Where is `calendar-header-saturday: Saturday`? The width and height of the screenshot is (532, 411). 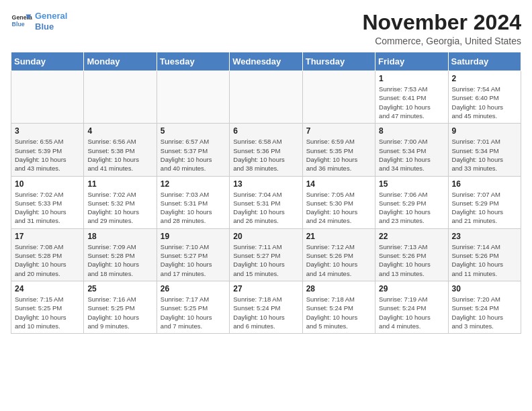 calendar-header-saturday: Saturday is located at coordinates (484, 62).